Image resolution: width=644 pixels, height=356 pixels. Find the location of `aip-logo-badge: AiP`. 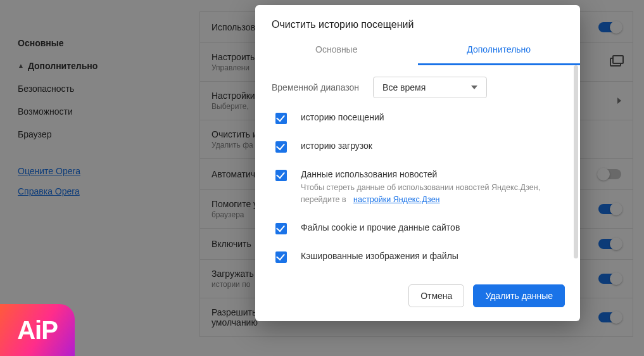

aip-logo-badge: AiP is located at coordinates (37, 330).